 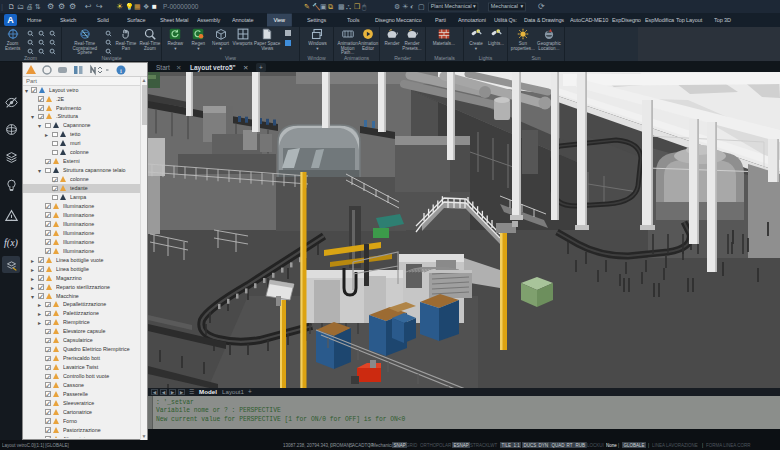 I want to click on svg-text: i, so click(x=121, y=71).